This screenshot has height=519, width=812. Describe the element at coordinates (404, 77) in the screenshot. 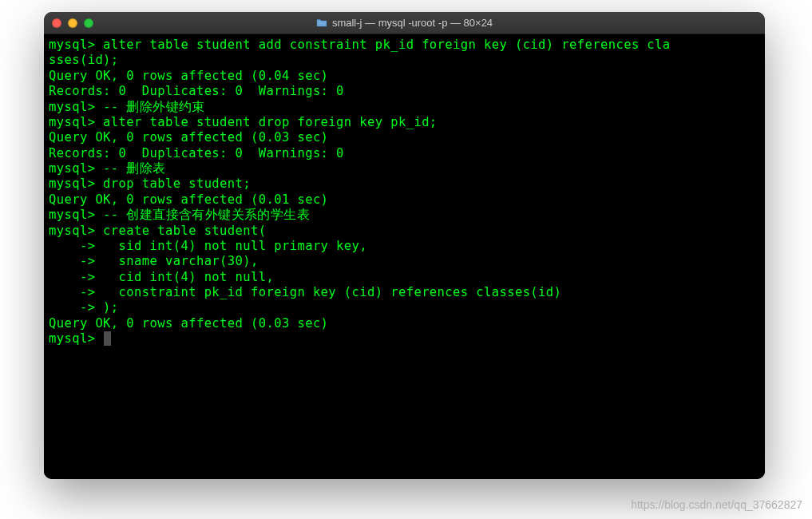

I see `terminal-line: Query OK, 0 rows affected (0.04 sec)` at that location.